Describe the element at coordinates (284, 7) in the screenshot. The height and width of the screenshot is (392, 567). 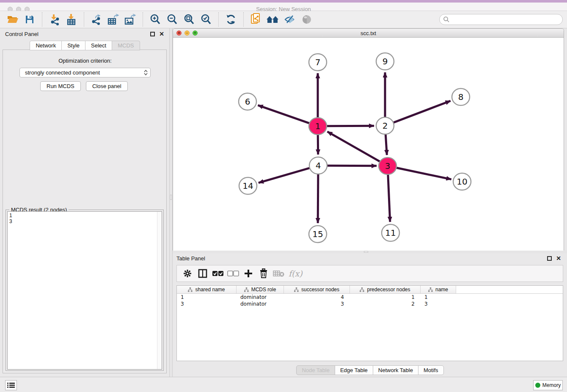
I see `app-titlebar: Session: New Session` at that location.